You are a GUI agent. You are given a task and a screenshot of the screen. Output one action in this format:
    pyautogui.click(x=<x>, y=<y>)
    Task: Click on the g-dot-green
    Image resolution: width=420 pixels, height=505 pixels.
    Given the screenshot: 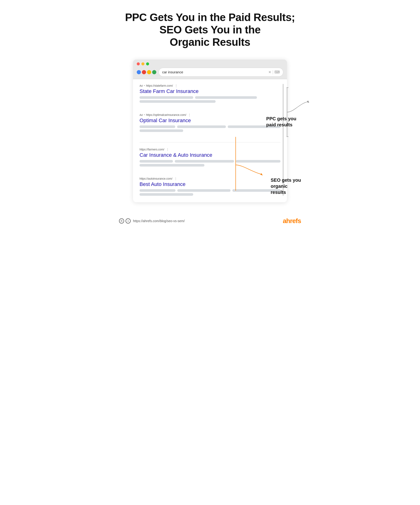 What is the action you would take?
    pyautogui.click(x=154, y=72)
    